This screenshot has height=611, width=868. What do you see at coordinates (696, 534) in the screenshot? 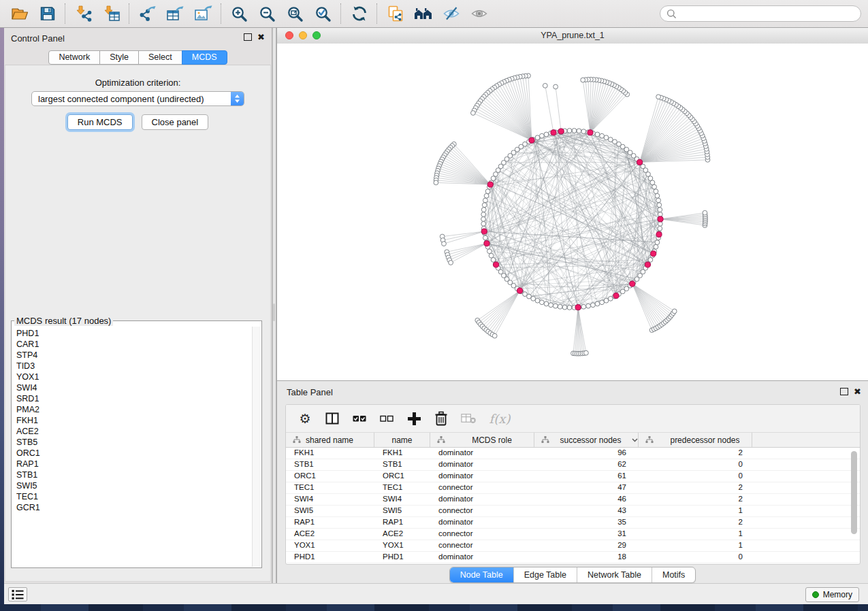
I see `table-cell: 1` at bounding box center [696, 534].